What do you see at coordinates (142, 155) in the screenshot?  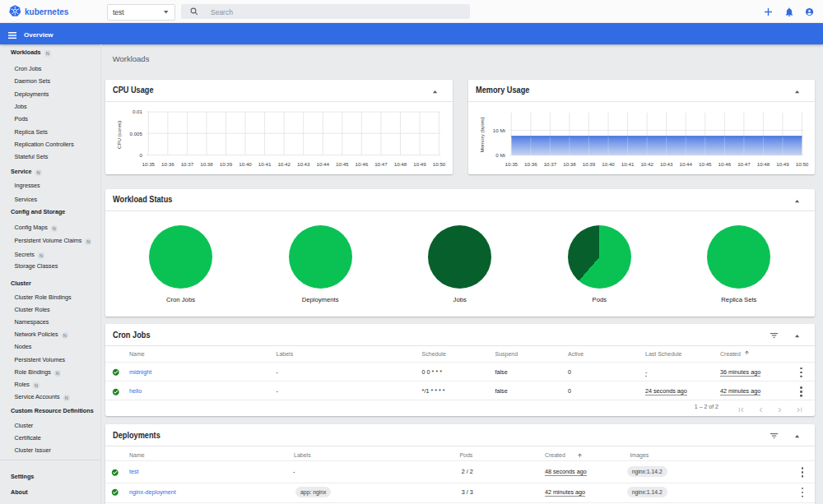 I see `svg-text: 0` at bounding box center [142, 155].